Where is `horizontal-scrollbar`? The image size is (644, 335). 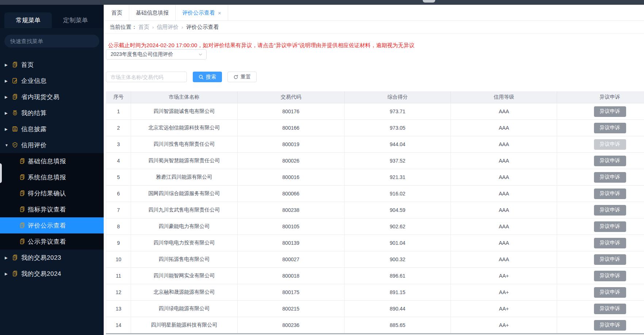 horizontal-scrollbar is located at coordinates (375, 334).